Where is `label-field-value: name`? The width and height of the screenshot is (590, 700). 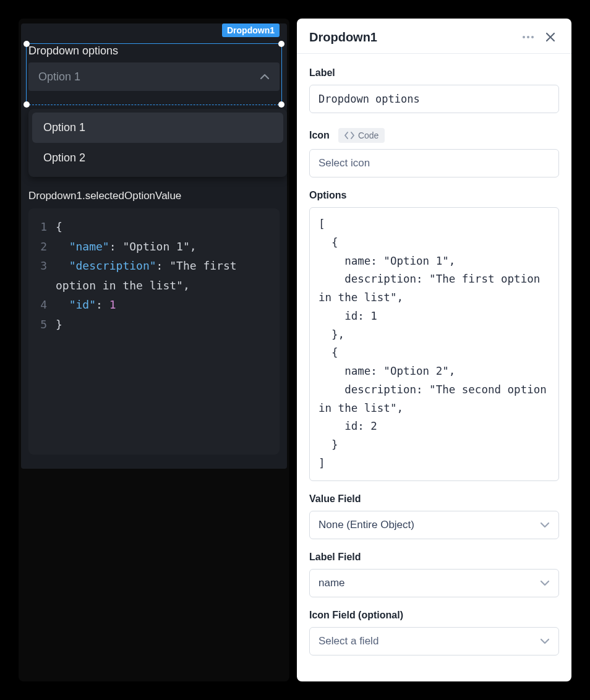 label-field-value: name is located at coordinates (331, 583).